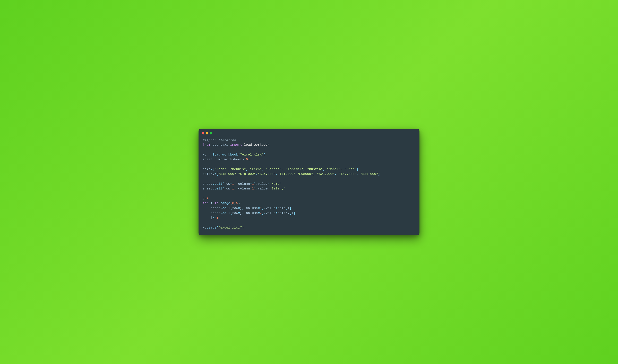 Image resolution: width=618 pixels, height=364 pixels. What do you see at coordinates (309, 185) in the screenshot?
I see `code-editor: #import libraries from openpyxl import l…` at bounding box center [309, 185].